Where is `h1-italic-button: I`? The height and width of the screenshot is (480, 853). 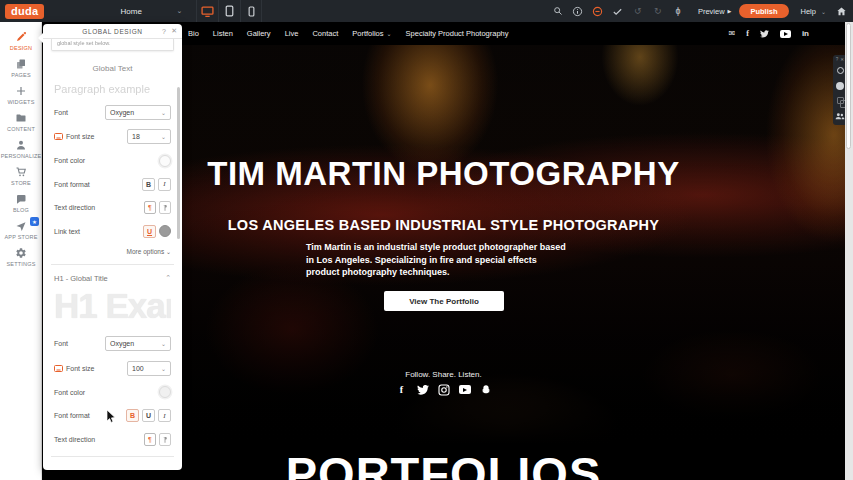
h1-italic-button: I is located at coordinates (164, 416).